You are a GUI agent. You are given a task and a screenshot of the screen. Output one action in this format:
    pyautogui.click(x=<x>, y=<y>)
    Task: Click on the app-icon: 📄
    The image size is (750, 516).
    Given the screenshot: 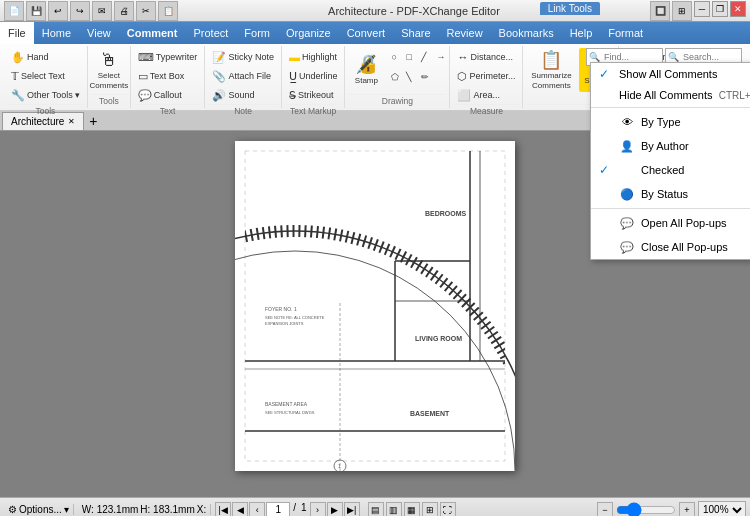 What is the action you would take?
    pyautogui.click(x=14, y=11)
    